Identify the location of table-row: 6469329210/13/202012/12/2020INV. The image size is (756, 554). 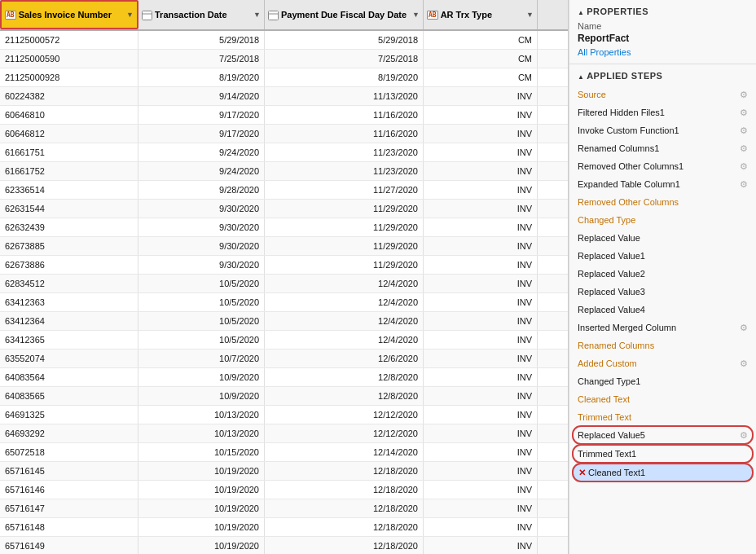
(284, 433).